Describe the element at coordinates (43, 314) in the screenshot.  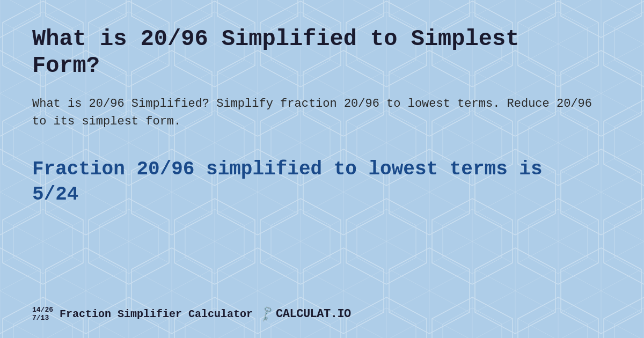
I see `footer-fractions: 14/26 7/13` at that location.